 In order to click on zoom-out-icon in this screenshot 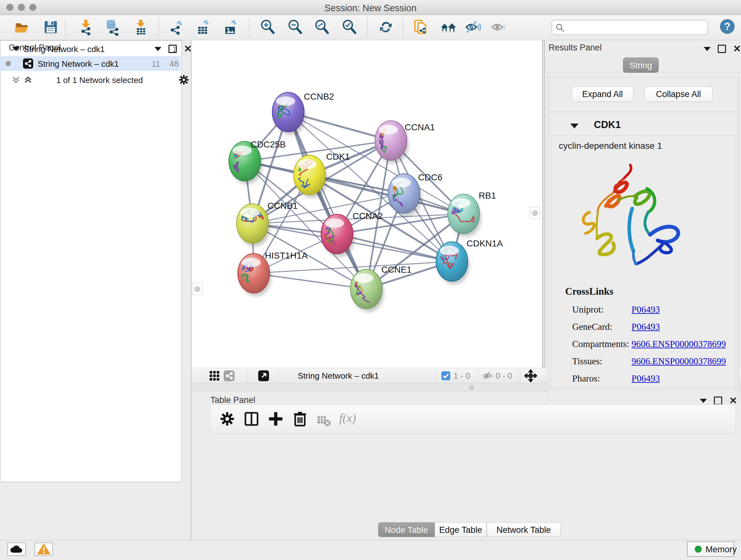, I will do `click(295, 27)`.